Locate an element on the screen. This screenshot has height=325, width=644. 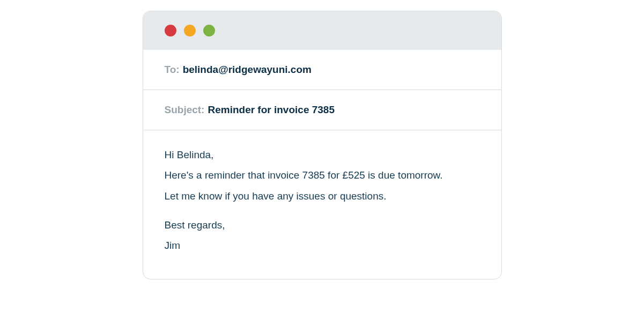
subject-value: Reminder for invoice 7385 is located at coordinates (271, 110).